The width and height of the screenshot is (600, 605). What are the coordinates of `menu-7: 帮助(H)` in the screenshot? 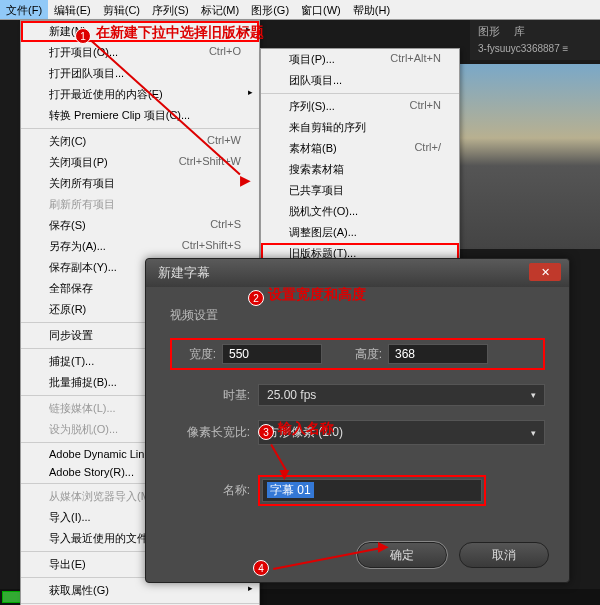 It's located at (372, 10).